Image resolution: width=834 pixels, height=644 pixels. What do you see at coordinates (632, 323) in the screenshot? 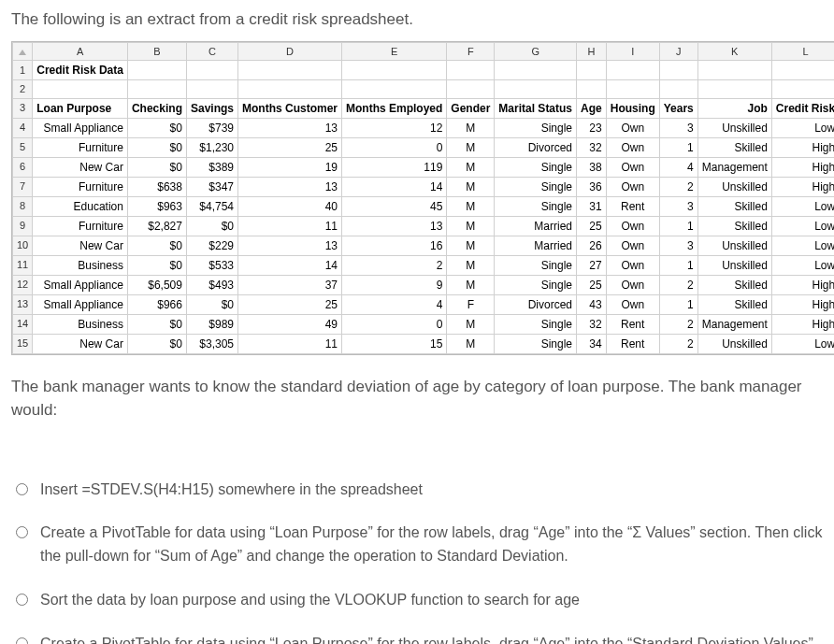
I see `data-cell: Rent` at bounding box center [632, 323].